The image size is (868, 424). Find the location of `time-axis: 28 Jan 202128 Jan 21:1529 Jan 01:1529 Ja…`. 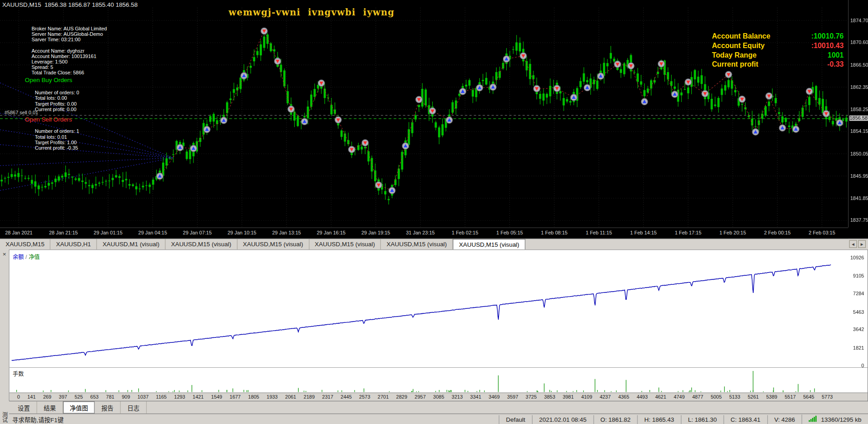

time-axis: 28 Jan 202128 Jan 21:1529 Jan 01:1529 Ja… is located at coordinates (424, 233).